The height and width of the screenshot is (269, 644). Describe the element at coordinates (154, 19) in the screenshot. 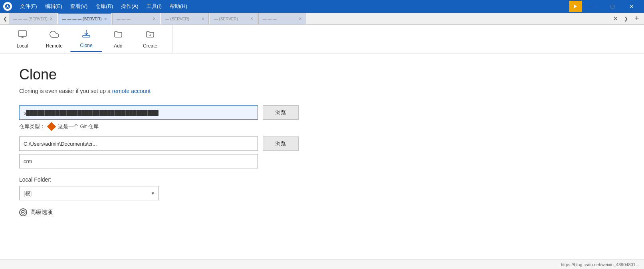

I see `tab-close-3: ×` at that location.